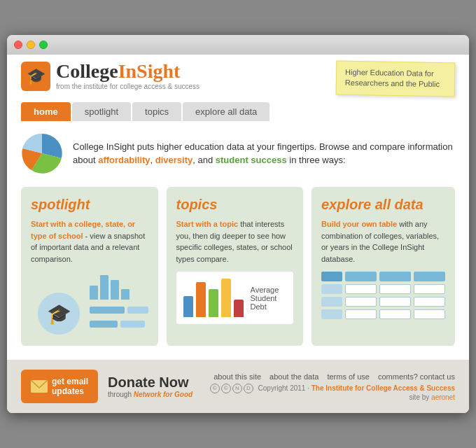  I want to click on maximize-button, so click(43, 45).